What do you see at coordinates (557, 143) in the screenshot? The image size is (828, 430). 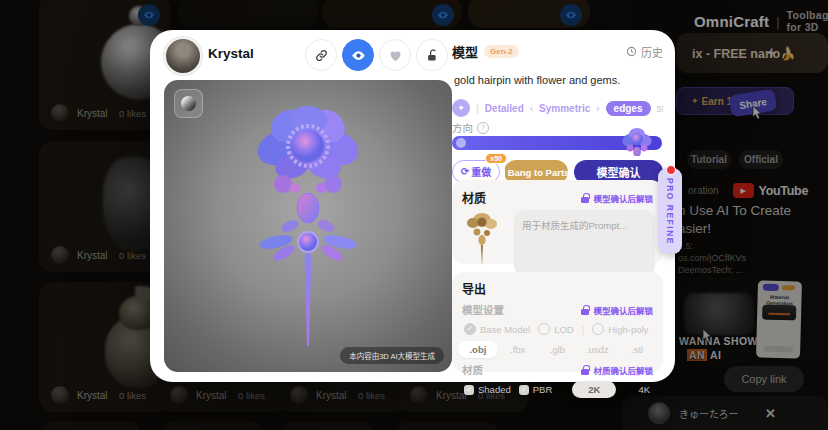 I see `direction-slider` at bounding box center [557, 143].